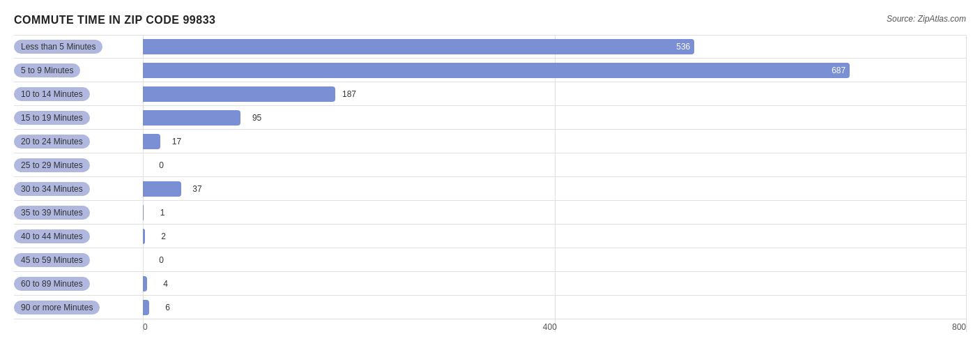 The height and width of the screenshot is (364, 980). Describe the element at coordinates (555, 93) in the screenshot. I see `bar-track: 187` at that location.